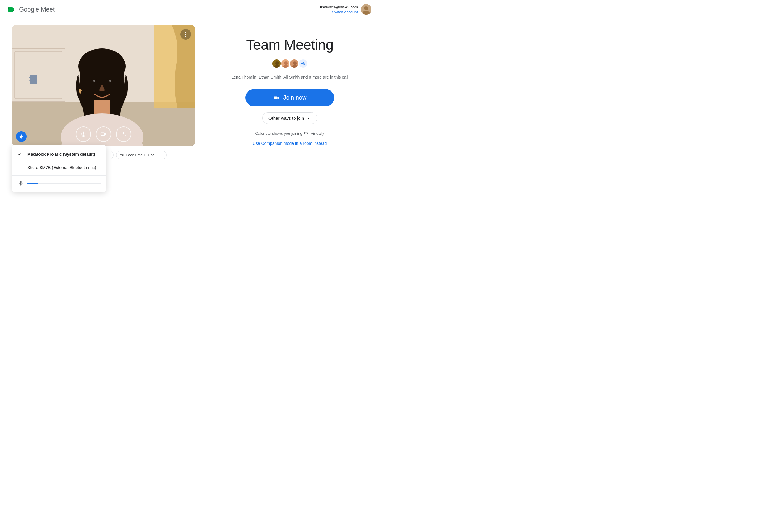  What do you see at coordinates (186, 34) in the screenshot?
I see `three-dots-icon` at bounding box center [186, 34].